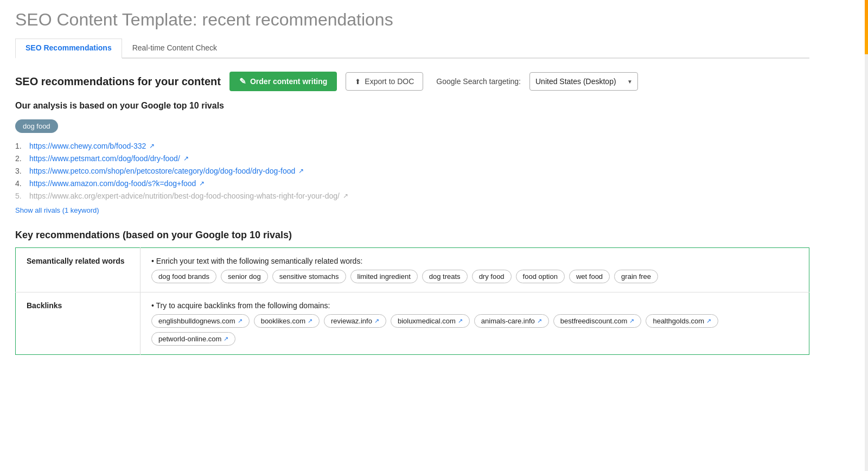  I want to click on rival-item: 4. https://www.amazon.com/dog-food/s?k=d…, so click(412, 183).